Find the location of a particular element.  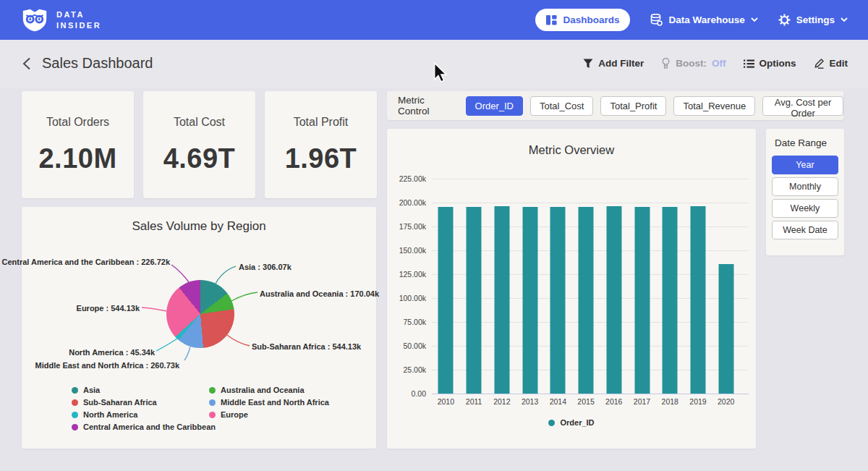

bar-2011 is located at coordinates (475, 300).